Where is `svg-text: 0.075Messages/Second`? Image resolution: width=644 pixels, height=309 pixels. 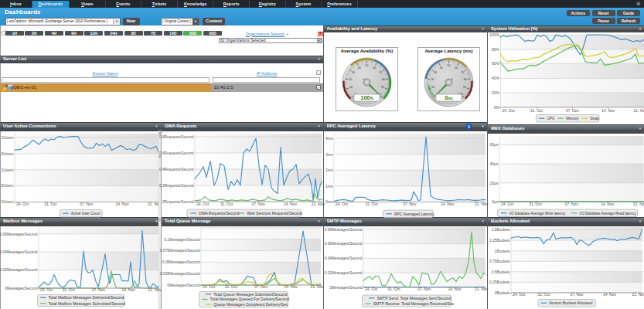
svg-text: 0.075Messages/Second is located at coordinates (180, 250).